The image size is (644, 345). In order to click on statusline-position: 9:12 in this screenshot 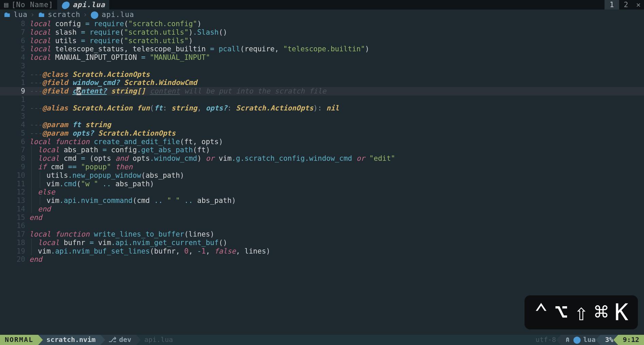, I will do `click(631, 340)`.